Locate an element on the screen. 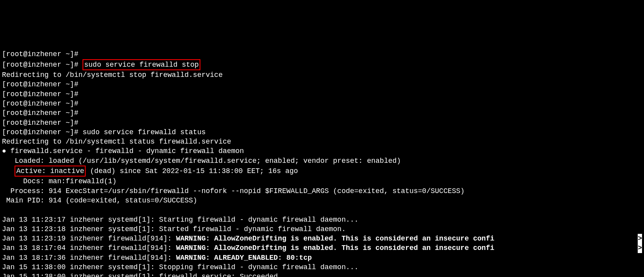 This screenshot has width=644, height=277. service-header: ● firewalld.service - firewalld - dynami… is located at coordinates (123, 151).